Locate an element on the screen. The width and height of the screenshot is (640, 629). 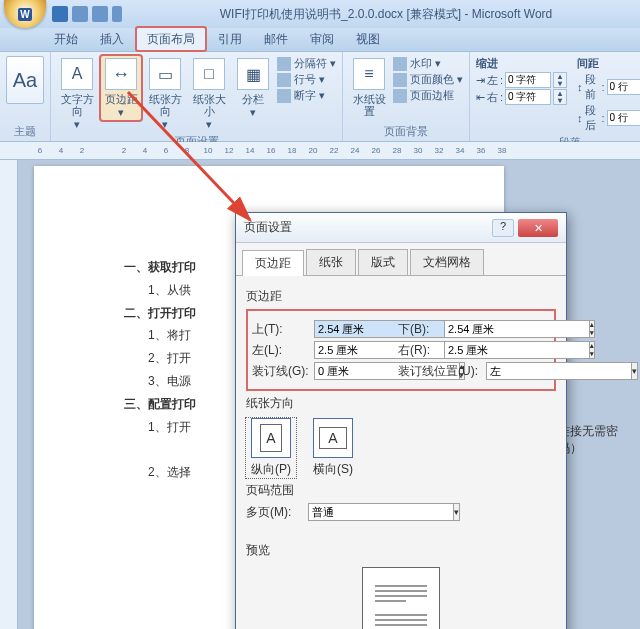
hyphen-icon is located at coordinates (284, 96).